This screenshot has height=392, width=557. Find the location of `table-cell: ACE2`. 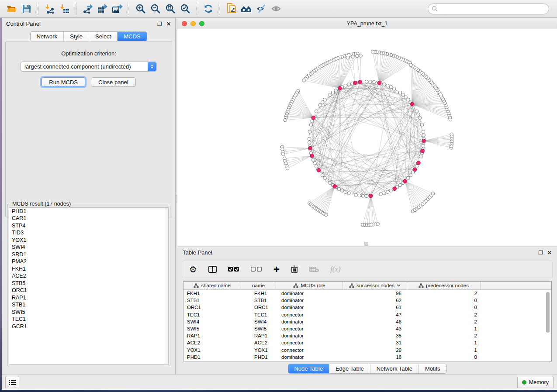

table-cell: ACE2 is located at coordinates (259, 343).